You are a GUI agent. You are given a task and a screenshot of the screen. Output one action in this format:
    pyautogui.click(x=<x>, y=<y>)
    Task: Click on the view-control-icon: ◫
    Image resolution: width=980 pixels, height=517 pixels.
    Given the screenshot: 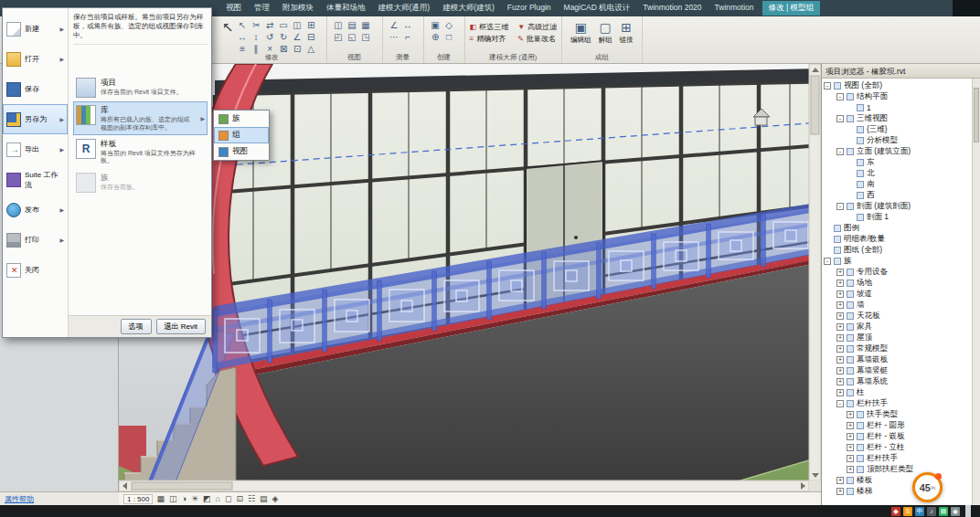 What is the action you would take?
    pyautogui.click(x=174, y=499)
    